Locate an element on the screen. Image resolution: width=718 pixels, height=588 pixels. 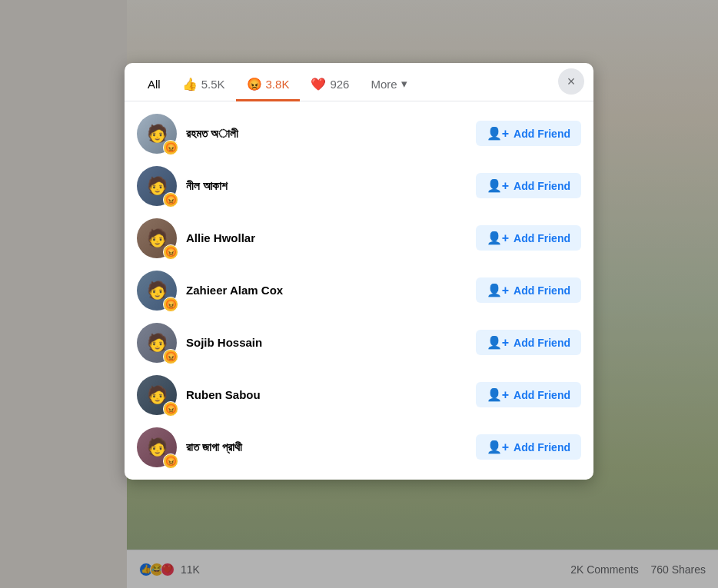
list-item: 🧑 😡 নীল আকাশ 👤+ Add Friend is located at coordinates (359, 186).